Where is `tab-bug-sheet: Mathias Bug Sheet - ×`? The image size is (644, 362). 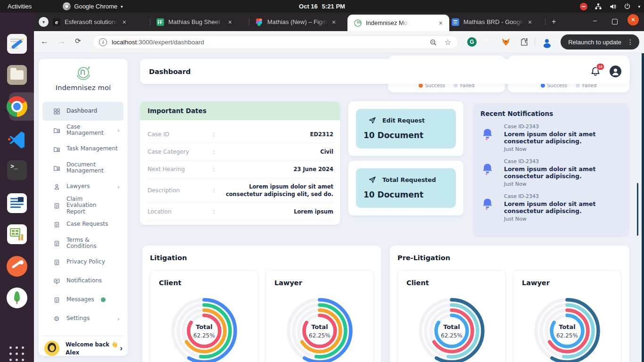
tab-bug-sheet: Mathias Bug Sheet - × is located at coordinates (194, 22).